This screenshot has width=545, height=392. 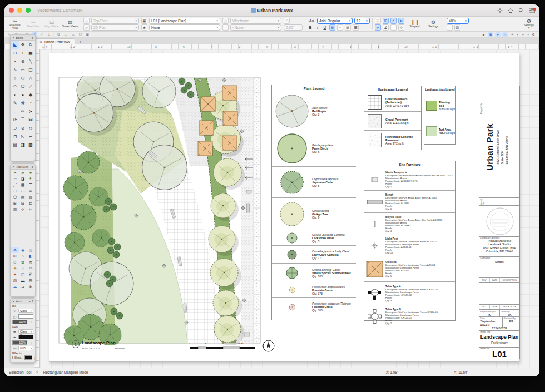 I want to click on dim-tool-icon: ⌐, so click(x=31, y=137).